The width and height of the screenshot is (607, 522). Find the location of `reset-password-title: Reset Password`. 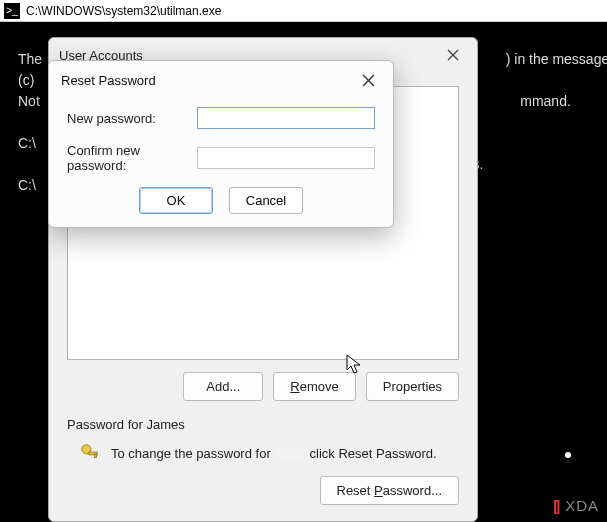

reset-password-title: Reset Password is located at coordinates (108, 80).